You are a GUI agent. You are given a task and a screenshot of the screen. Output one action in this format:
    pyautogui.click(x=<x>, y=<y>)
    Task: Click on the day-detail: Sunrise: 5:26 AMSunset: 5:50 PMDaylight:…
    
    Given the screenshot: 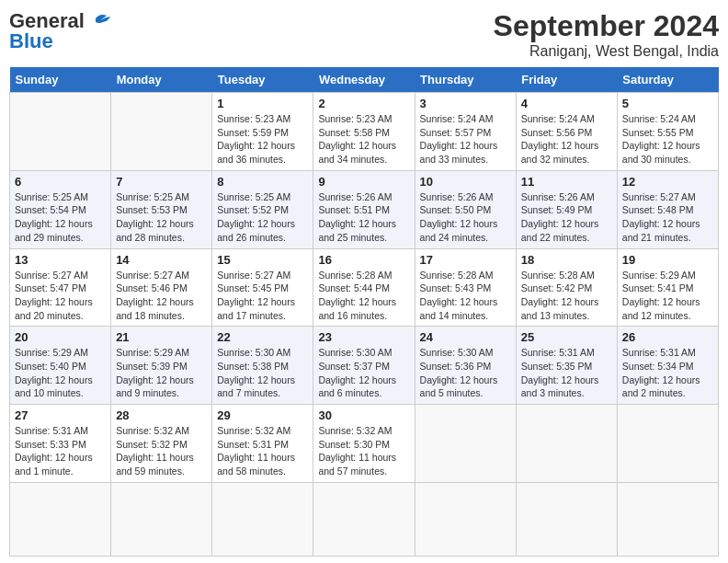 What is the action you would take?
    pyautogui.click(x=465, y=217)
    